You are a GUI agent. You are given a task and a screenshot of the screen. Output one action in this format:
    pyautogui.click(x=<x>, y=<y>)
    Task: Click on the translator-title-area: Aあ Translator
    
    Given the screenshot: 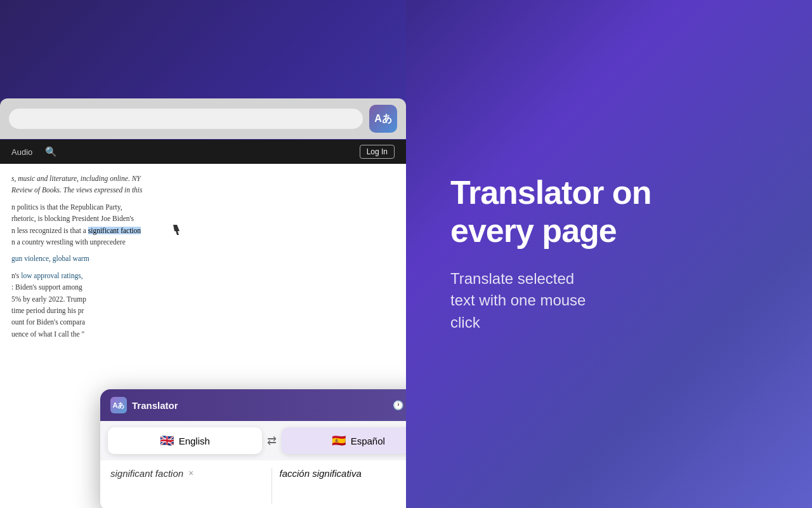 What is the action you would take?
    pyautogui.click(x=145, y=405)
    